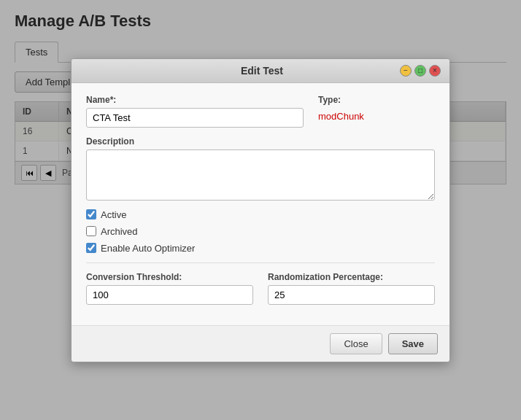 The height and width of the screenshot is (420, 521). Describe the element at coordinates (260, 168) in the screenshot. I see `description-group: Description` at that location.